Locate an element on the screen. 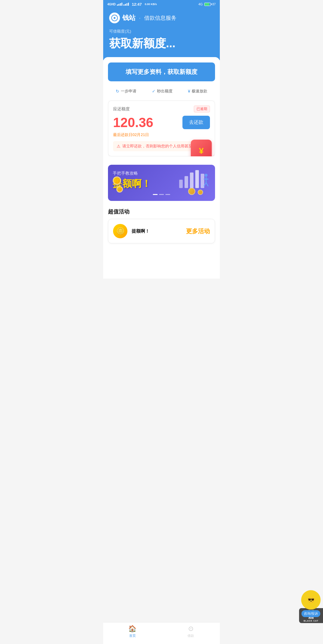 Image resolution: width=323 pixels, height=644 pixels. app-subtitle: 借款信息服务 is located at coordinates (160, 18).